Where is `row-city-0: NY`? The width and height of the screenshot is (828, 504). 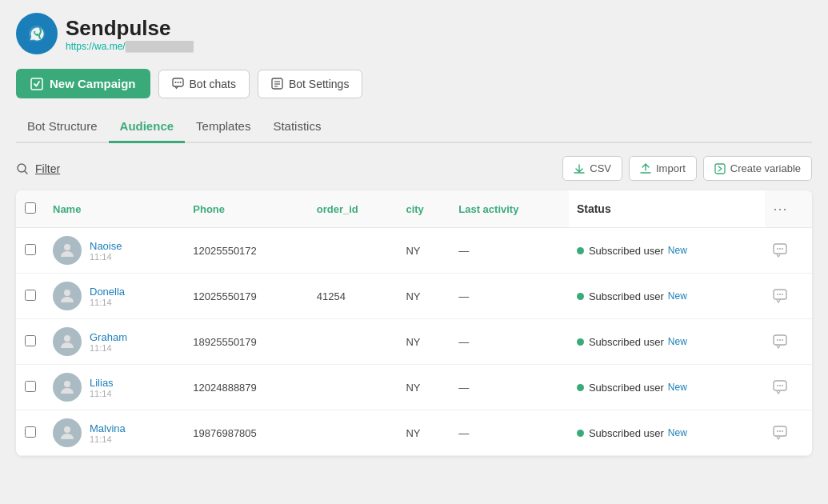 row-city-0: NY is located at coordinates (424, 251).